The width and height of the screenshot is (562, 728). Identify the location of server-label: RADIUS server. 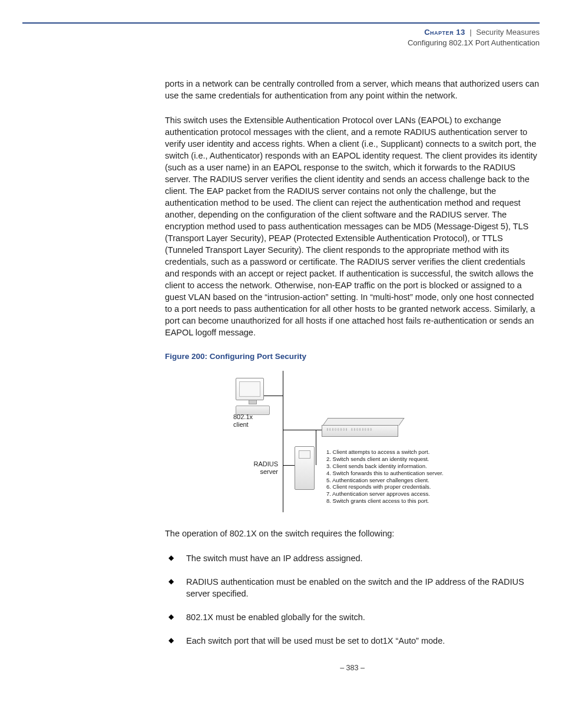
(256, 468).